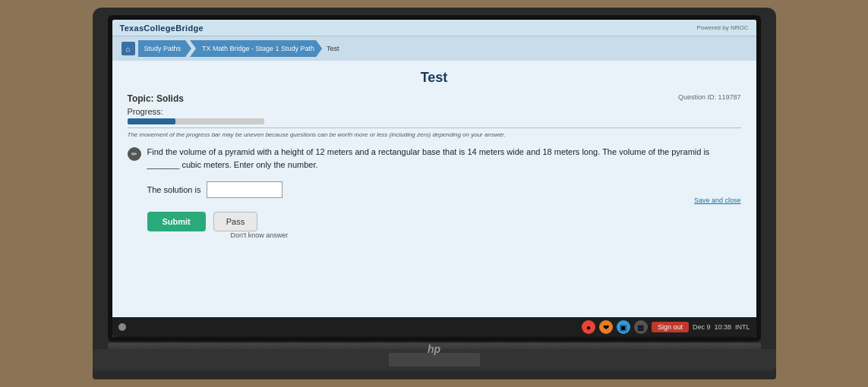 This screenshot has height=387, width=868. Describe the element at coordinates (235, 222) in the screenshot. I see `pass-button: Pass` at that location.